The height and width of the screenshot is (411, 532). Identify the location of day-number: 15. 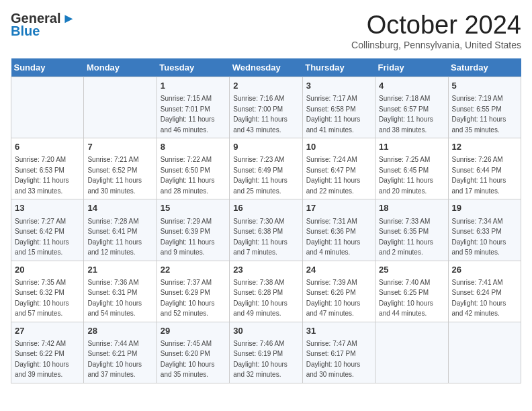
(193, 208).